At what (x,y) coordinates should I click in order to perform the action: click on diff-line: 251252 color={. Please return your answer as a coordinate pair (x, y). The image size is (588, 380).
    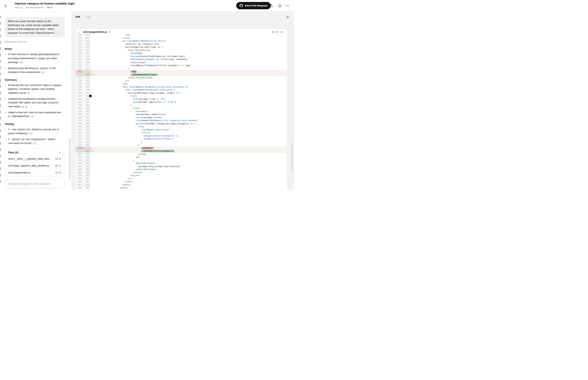
    Looking at the image, I should click on (181, 133).